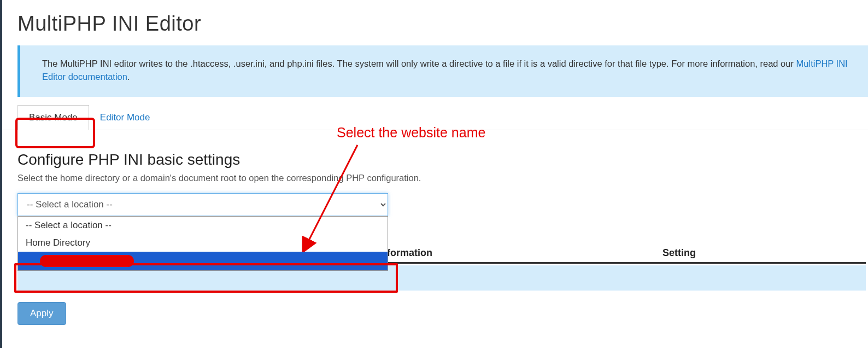 The width and height of the screenshot is (868, 348). What do you see at coordinates (42, 314) in the screenshot?
I see `apply-button: Apply` at bounding box center [42, 314].